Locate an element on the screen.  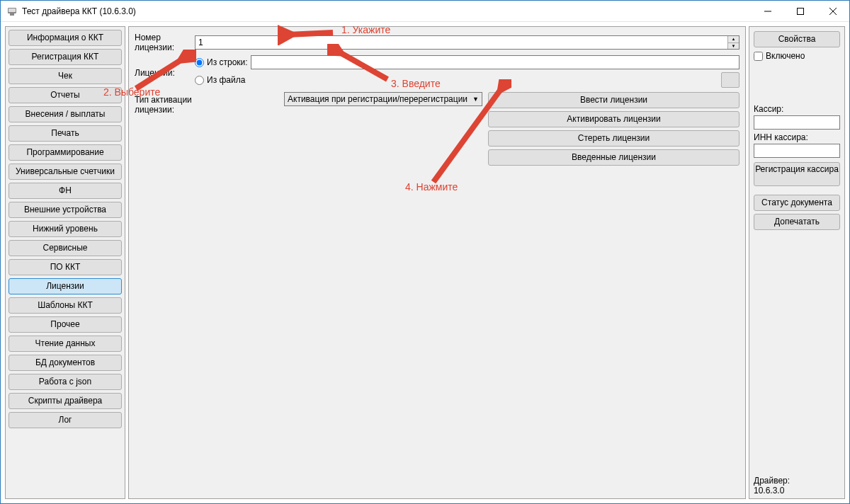
sidebar-item-1: Регистрация ККТ is located at coordinates (65, 57).